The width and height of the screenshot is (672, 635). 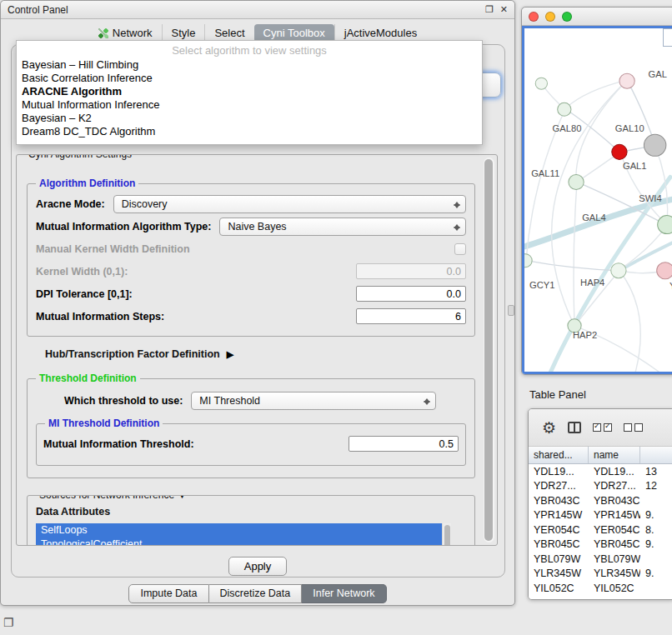 I want to click on float-window-icon: ❐, so click(x=489, y=10).